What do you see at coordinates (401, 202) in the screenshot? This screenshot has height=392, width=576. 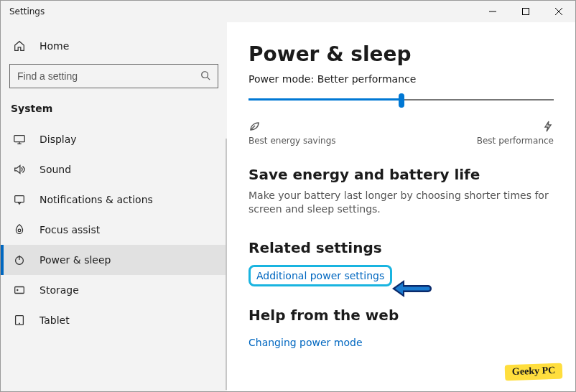 I see `save-energy-body: Make your battery last longer by choosin…` at bounding box center [401, 202].